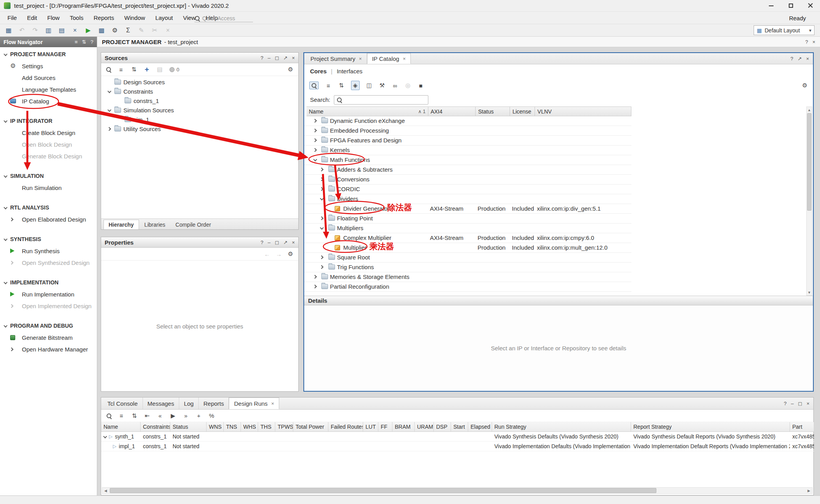 The height and width of the screenshot is (504, 820). I want to click on scroll-left-icon: ◀, so click(105, 491).